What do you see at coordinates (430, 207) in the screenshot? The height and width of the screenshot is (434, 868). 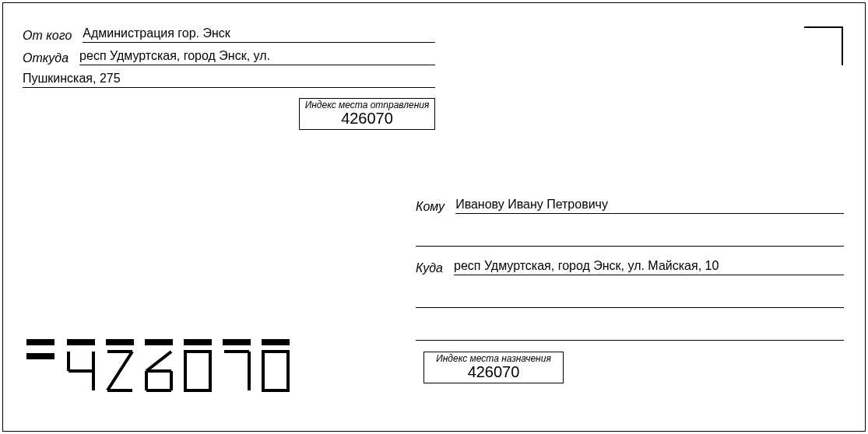 I see `recipient-to-label: Кому` at bounding box center [430, 207].